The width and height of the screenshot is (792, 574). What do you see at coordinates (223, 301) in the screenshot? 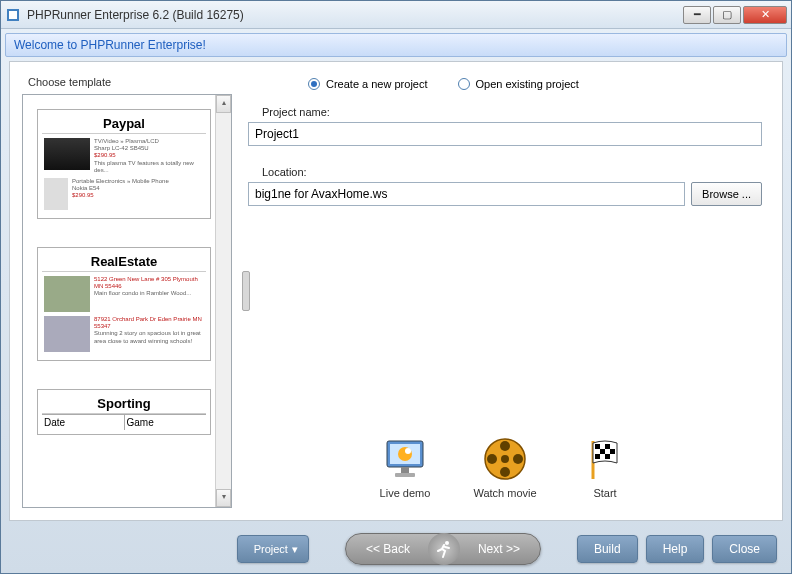
I see `scrollbar` at bounding box center [223, 301].